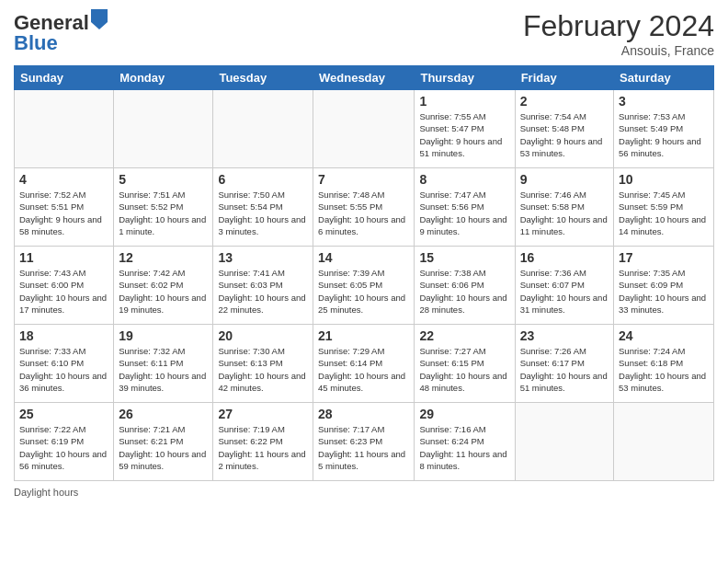 The height and width of the screenshot is (563, 728). What do you see at coordinates (664, 370) in the screenshot?
I see `day-info: Sunrise: 7:24 AM Sunset: 6:18 PM Dayligh…` at bounding box center [664, 370].